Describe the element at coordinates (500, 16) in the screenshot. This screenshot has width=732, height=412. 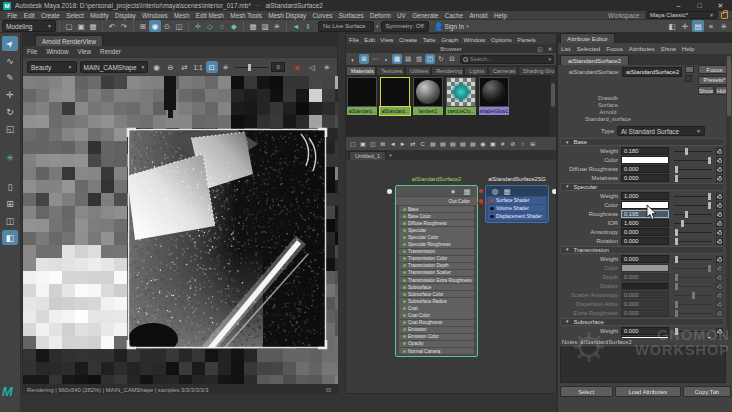
I see `menu-help: Help` at that location.